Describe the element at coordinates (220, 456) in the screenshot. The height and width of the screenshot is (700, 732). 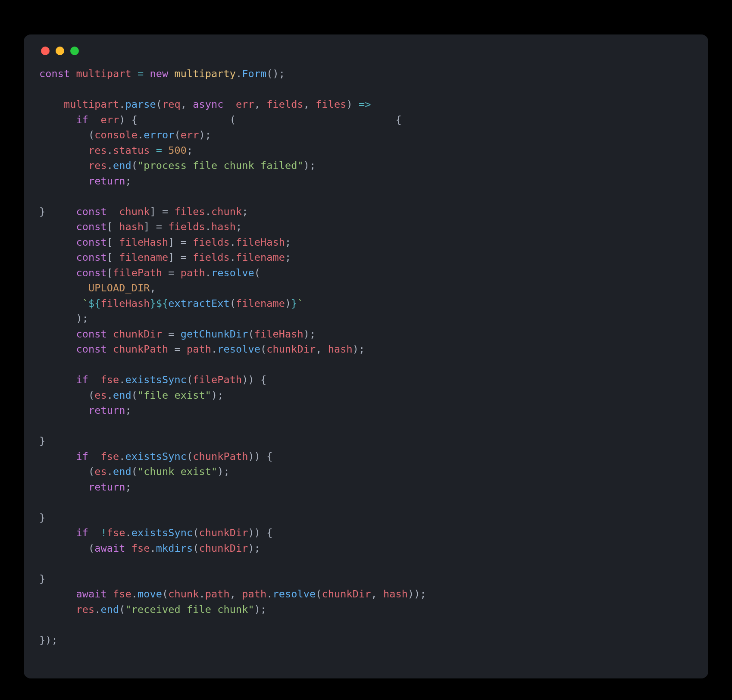
I see `tok: chunkPath` at that location.